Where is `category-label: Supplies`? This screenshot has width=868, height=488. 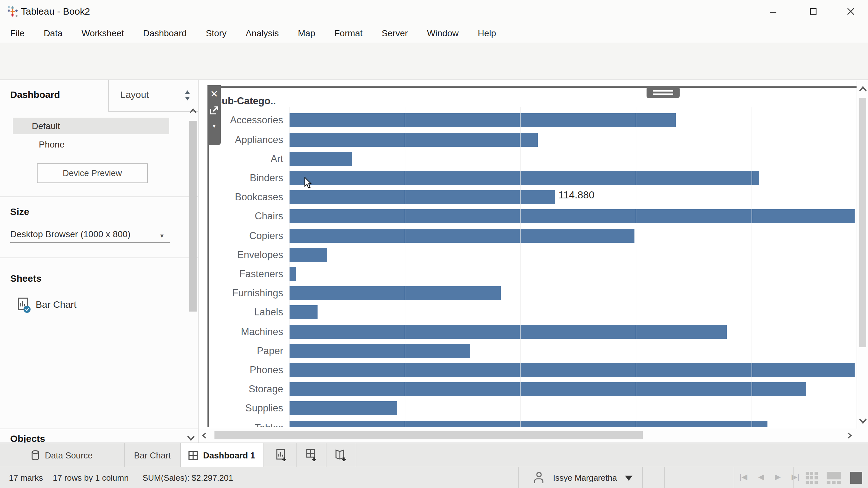
category-label: Supplies is located at coordinates (247, 409).